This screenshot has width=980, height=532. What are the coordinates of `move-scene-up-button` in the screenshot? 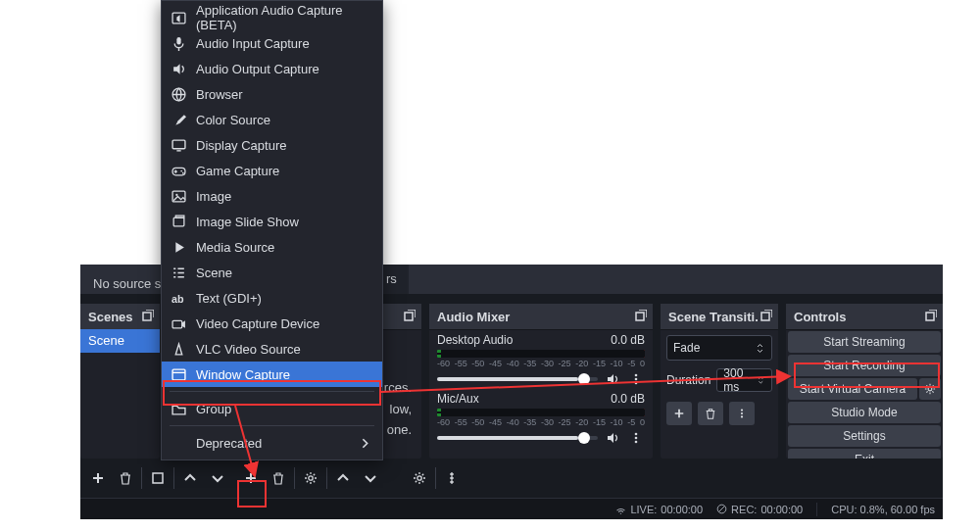 It's located at (190, 478).